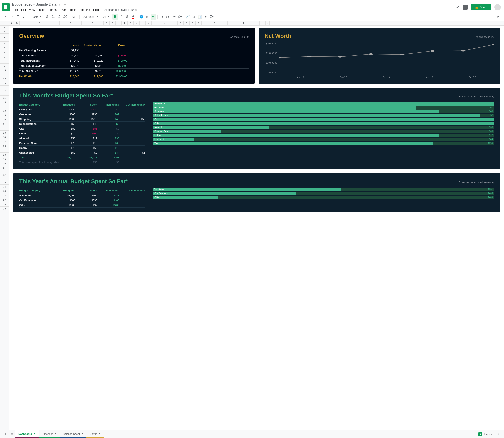 The image size is (504, 438). What do you see at coordinates (17, 23) in the screenshot?
I see `col-header-B: B` at bounding box center [17, 23].